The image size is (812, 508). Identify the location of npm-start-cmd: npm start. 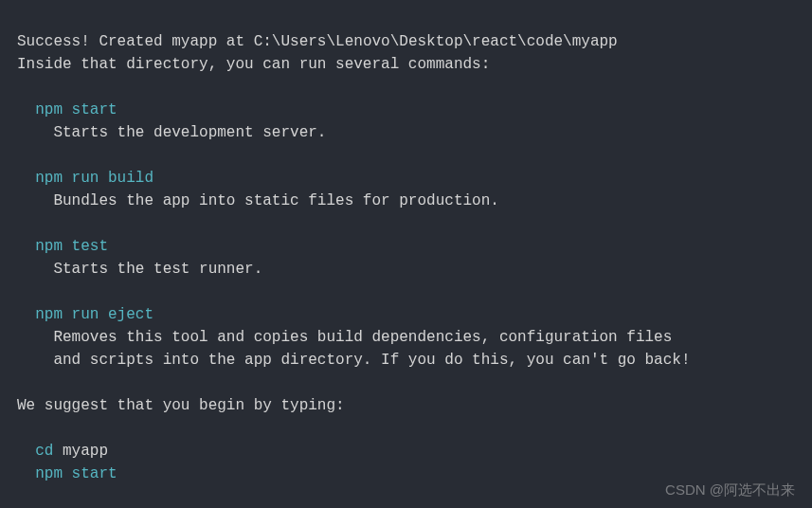
(76, 110).